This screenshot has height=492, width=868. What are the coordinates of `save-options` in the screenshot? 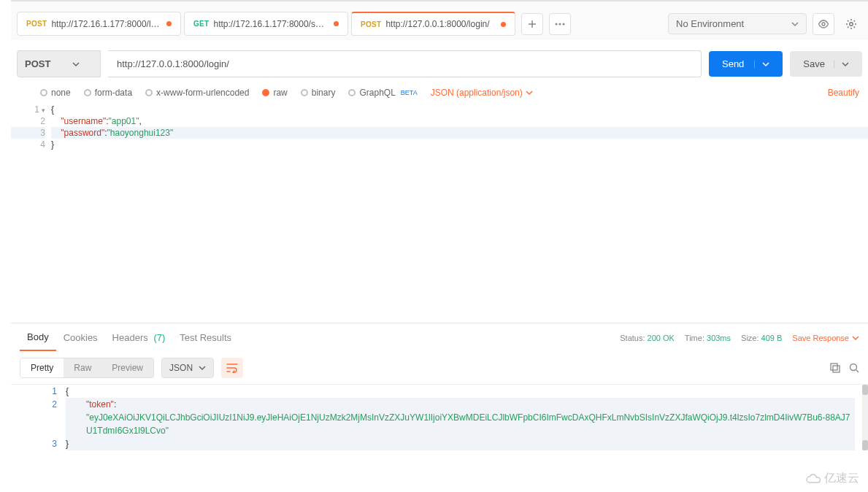 It's located at (841, 64).